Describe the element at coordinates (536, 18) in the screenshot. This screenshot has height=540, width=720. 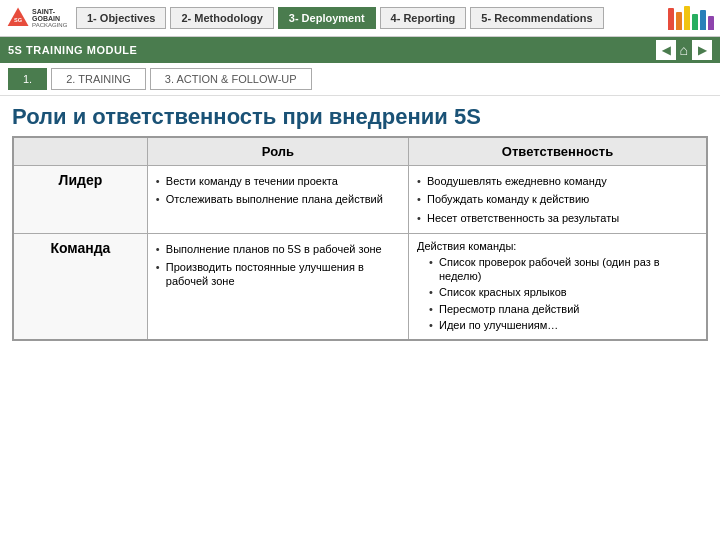
I see `tab-recommendations: 5- Recommendations` at that location.